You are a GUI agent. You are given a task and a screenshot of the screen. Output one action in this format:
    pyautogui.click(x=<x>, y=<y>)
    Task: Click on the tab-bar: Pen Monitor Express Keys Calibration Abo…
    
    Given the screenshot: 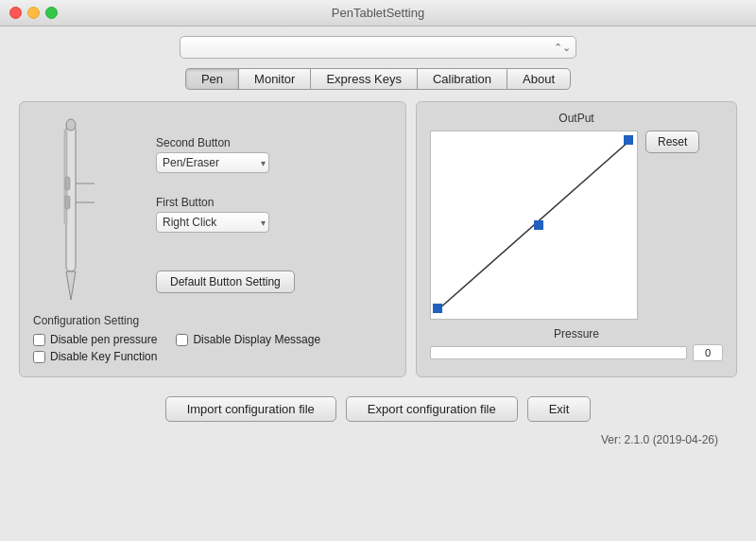 What is the action you would take?
    pyautogui.click(x=378, y=79)
    